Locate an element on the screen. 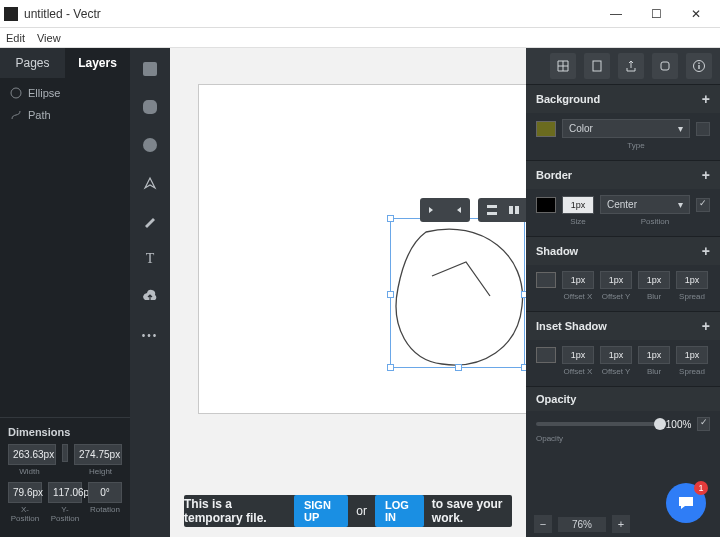 The image size is (720, 537). shadow-blur-input: 1px is located at coordinates (654, 280).